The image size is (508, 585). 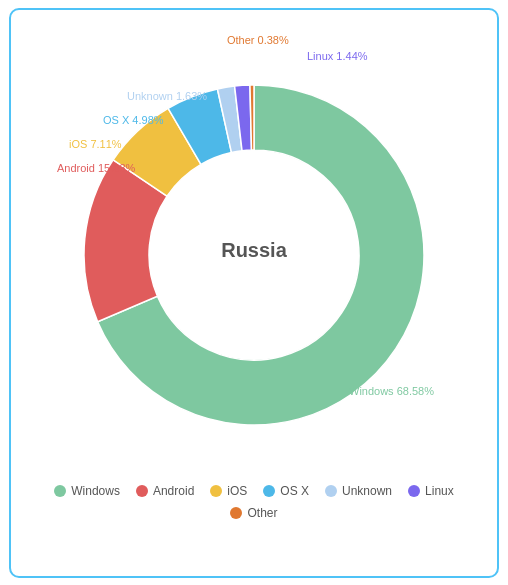 What do you see at coordinates (431, 491) in the screenshot?
I see `legend-item: Linux` at bounding box center [431, 491].